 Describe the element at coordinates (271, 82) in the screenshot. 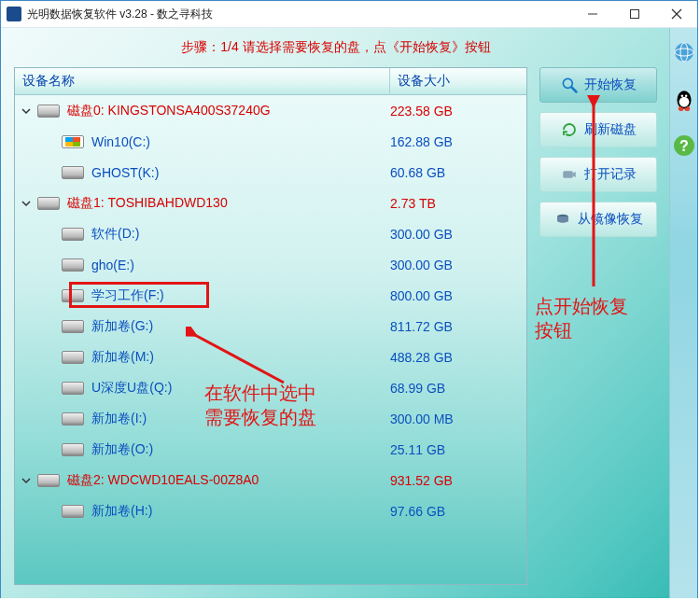

I see `list-header: 设备名称 设备大小` at that location.